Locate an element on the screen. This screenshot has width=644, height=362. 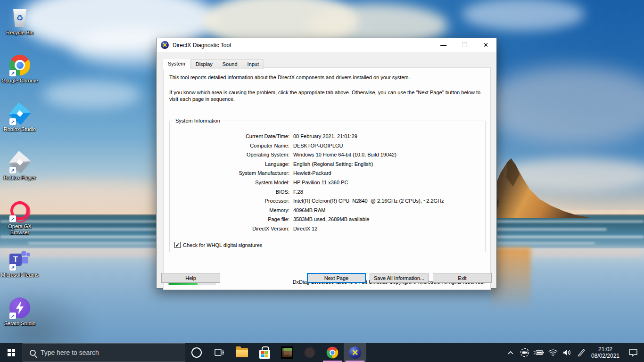
desktop-icon-google-chrome: ↗ Google Chrome is located at coordinates (20, 69).